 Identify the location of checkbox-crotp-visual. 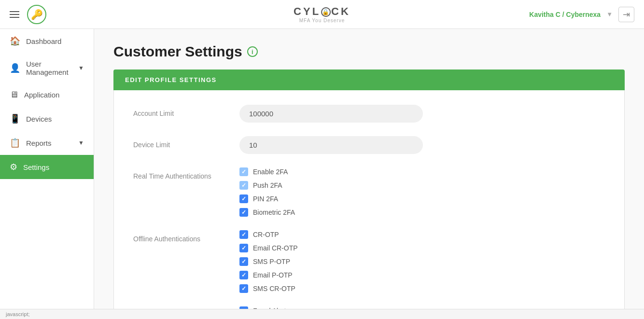
(244, 235).